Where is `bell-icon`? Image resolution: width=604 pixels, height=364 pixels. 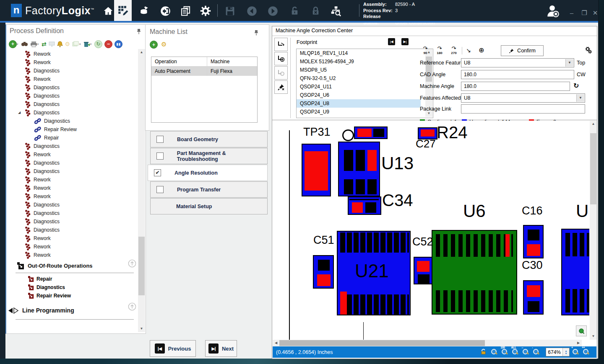
bell-icon is located at coordinates (60, 44).